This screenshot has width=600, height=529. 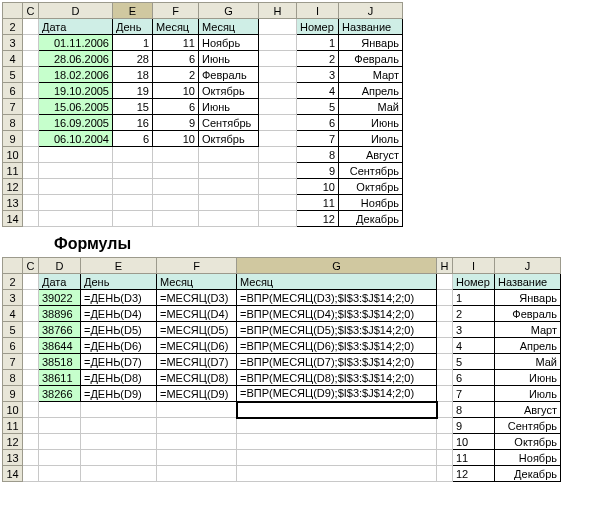 What do you see at coordinates (445, 266) in the screenshot?
I see `col-header: H` at bounding box center [445, 266].